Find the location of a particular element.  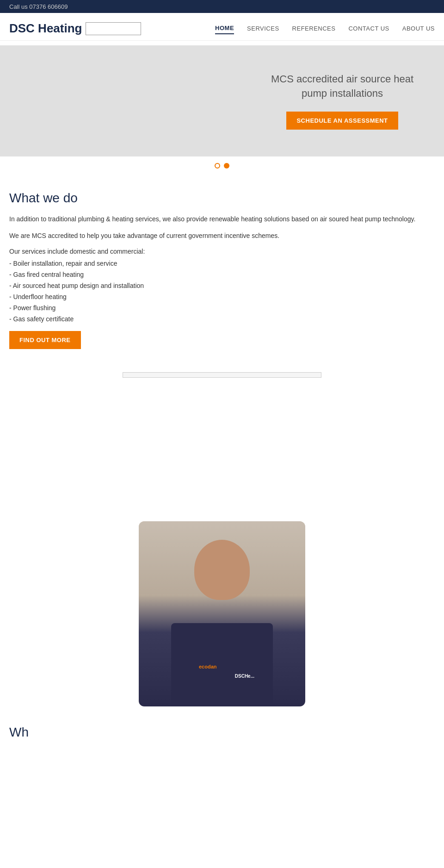

hero-banner: MCS accredited air source heat pump inst… is located at coordinates (222, 101).